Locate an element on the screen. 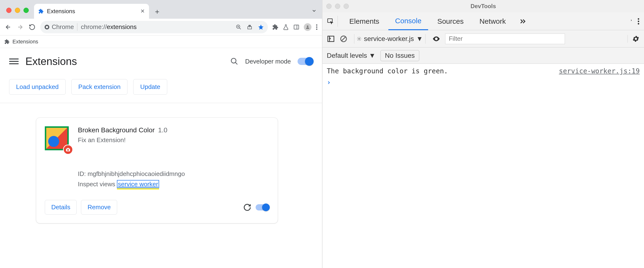  console-filter-input is located at coordinates (505, 39).